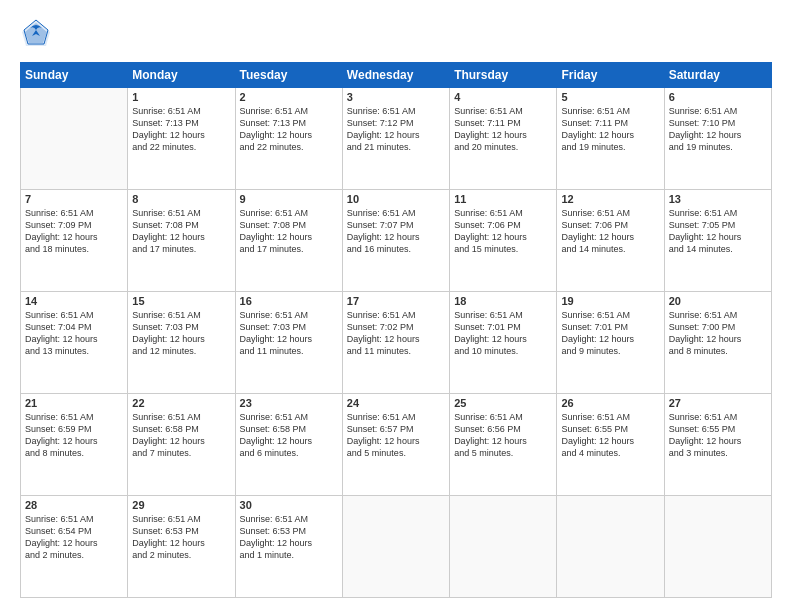  Describe the element at coordinates (37, 35) in the screenshot. I see `logo` at that location.